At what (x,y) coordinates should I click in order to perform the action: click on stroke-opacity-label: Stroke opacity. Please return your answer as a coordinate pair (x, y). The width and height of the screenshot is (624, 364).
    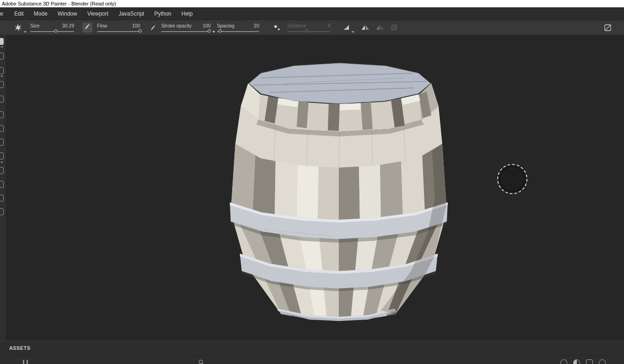
    Looking at the image, I should click on (177, 26).